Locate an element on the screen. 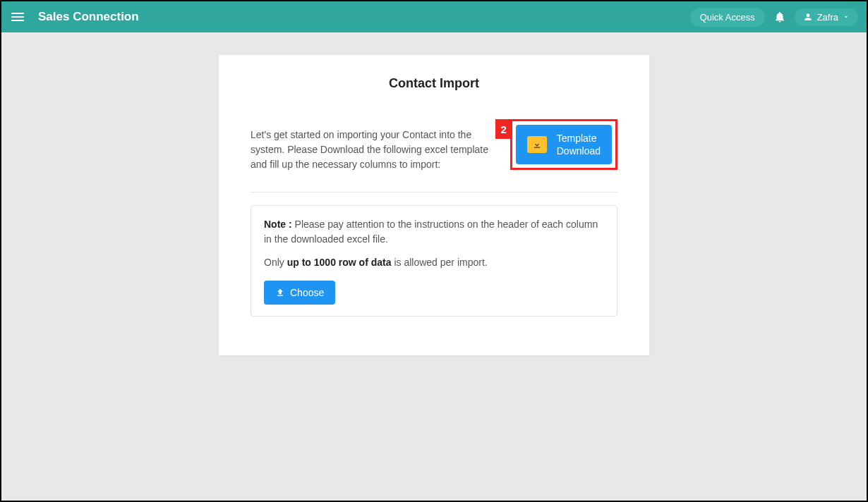 The height and width of the screenshot is (502, 868). card-title: Contact Import is located at coordinates (434, 83).